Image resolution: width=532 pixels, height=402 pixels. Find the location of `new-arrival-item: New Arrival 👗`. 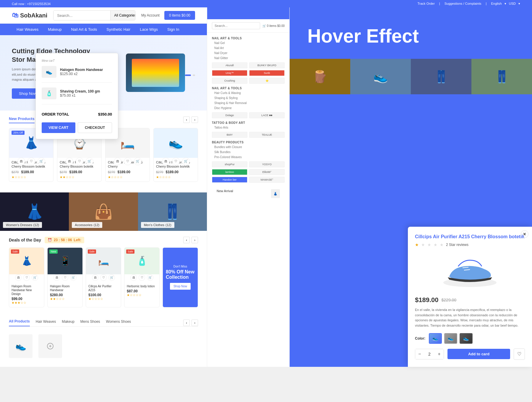

new-arrival-item: New Arrival 👗 is located at coordinates (248, 194).